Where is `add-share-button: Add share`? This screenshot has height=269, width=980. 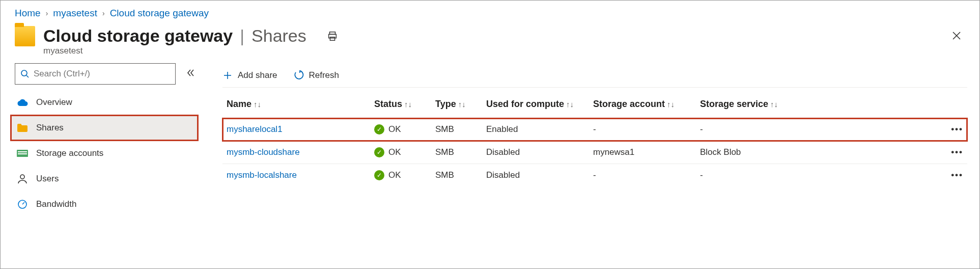
add-share-button: Add share is located at coordinates (250, 75).